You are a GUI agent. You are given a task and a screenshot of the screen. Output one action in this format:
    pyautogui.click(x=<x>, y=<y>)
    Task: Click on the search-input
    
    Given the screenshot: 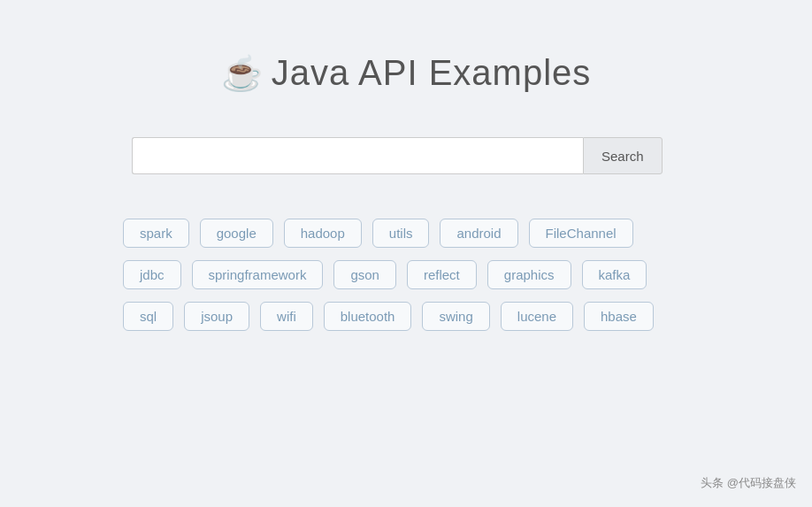 What is the action you would take?
    pyautogui.click(x=357, y=156)
    